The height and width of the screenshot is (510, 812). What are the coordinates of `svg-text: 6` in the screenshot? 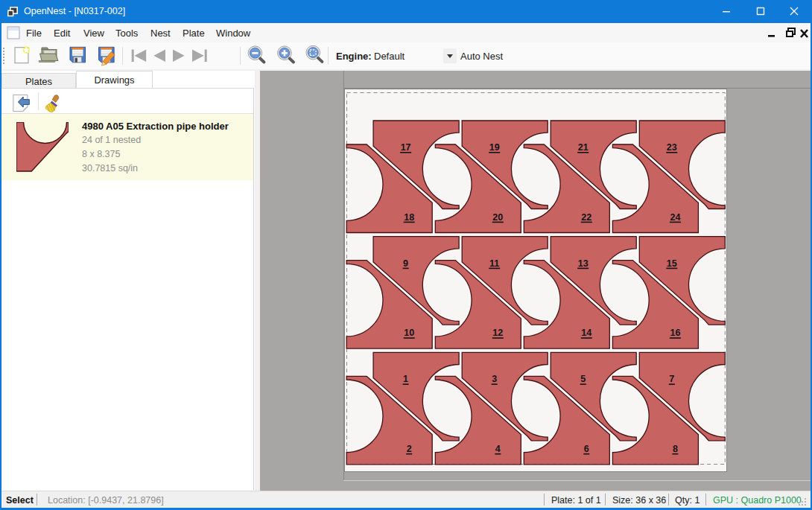 It's located at (587, 449).